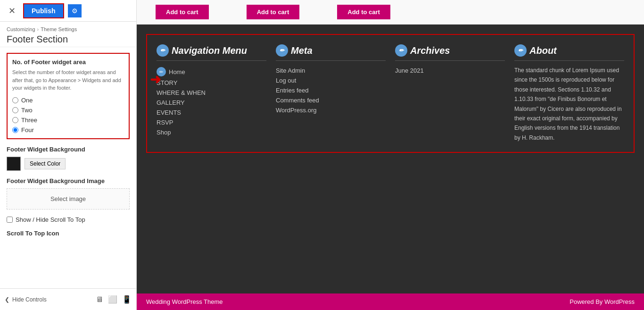 This screenshot has width=644, height=310. I want to click on list-item: Comments feed, so click(331, 100).